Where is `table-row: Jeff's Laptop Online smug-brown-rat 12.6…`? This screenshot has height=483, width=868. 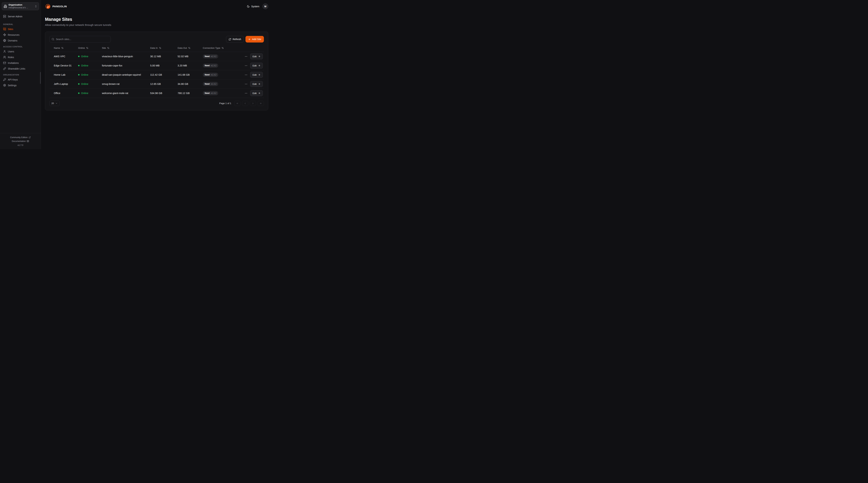
table-row: Jeff's Laptop Online smug-brown-rat 12.6… is located at coordinates (156, 84).